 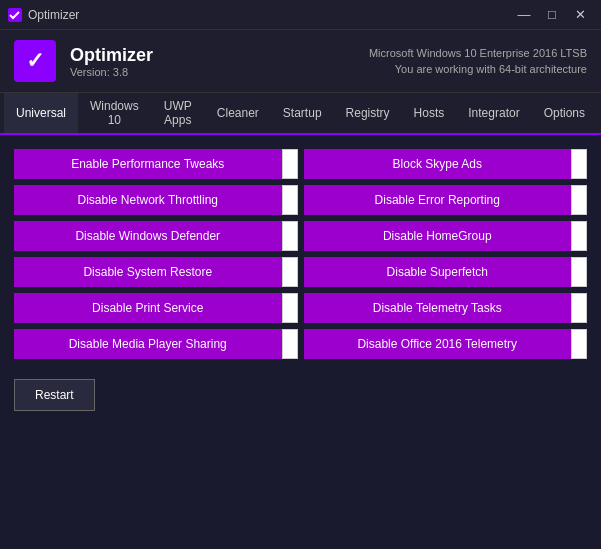 What do you see at coordinates (446, 308) in the screenshot?
I see `btn-row5-right: Disable Telemetry Tasks` at bounding box center [446, 308].